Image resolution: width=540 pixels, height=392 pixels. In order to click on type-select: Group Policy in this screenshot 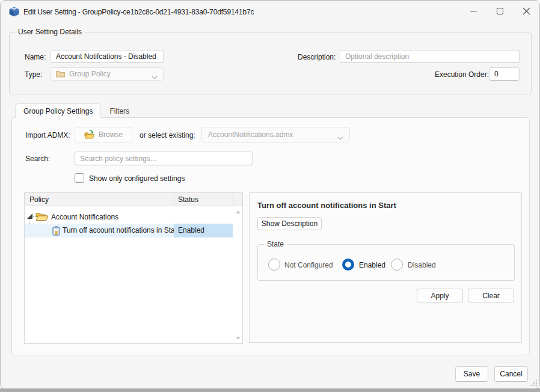, I will do `click(107, 74)`.